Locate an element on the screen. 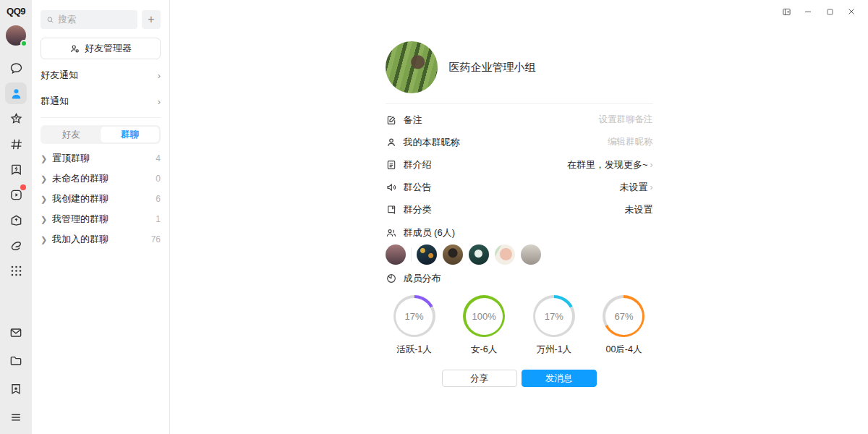 Image resolution: width=868 pixels, height=434 pixels. mail-icon is located at coordinates (16, 333).